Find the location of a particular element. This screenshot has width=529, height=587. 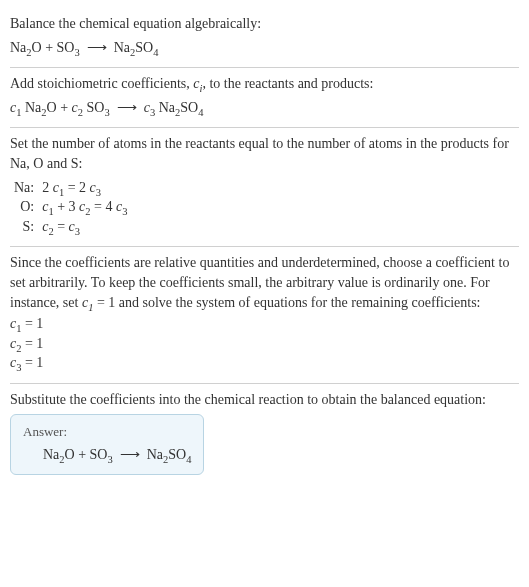

unbalanced-equation: Na2O + SO3 ⟶ Na2SO4 is located at coordinates (264, 48).